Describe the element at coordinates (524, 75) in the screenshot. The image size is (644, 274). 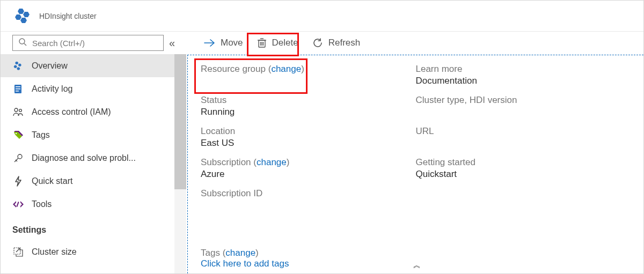
I see `field-learn-more: Learn more Documentation` at that location.